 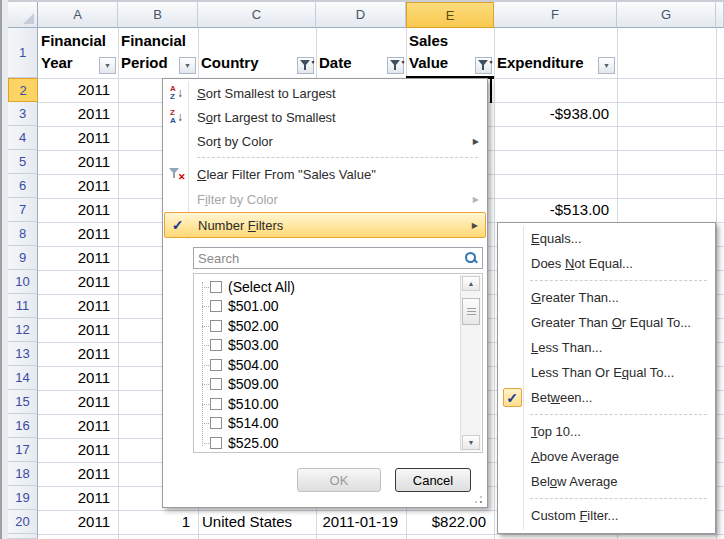 What do you see at coordinates (606, 238) in the screenshot?
I see `submenu-item-equals: Equals...` at bounding box center [606, 238].